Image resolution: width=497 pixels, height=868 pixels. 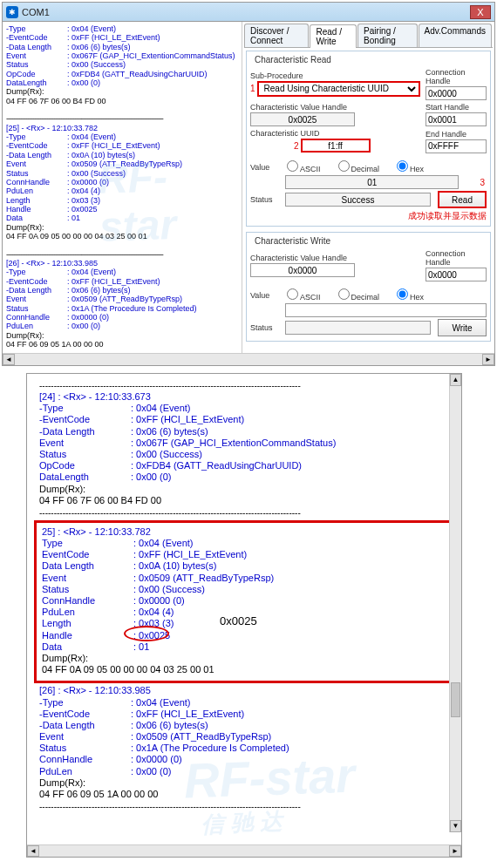 I want to click on write-char-value-handle-input, so click(x=303, y=270).